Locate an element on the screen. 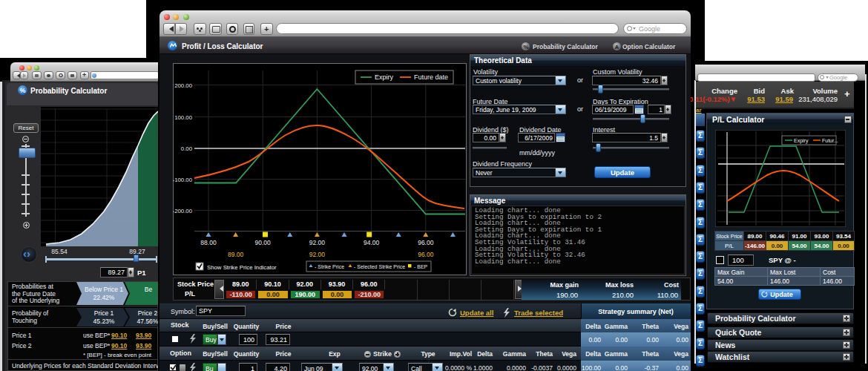 This screenshot has width=868, height=371. svg-text: 45.23% is located at coordinates (104, 321).